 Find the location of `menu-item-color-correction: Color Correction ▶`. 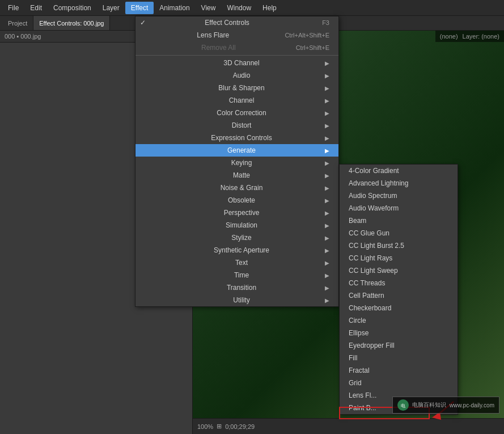

menu-item-color-correction: Color Correction ▶ is located at coordinates (237, 113).